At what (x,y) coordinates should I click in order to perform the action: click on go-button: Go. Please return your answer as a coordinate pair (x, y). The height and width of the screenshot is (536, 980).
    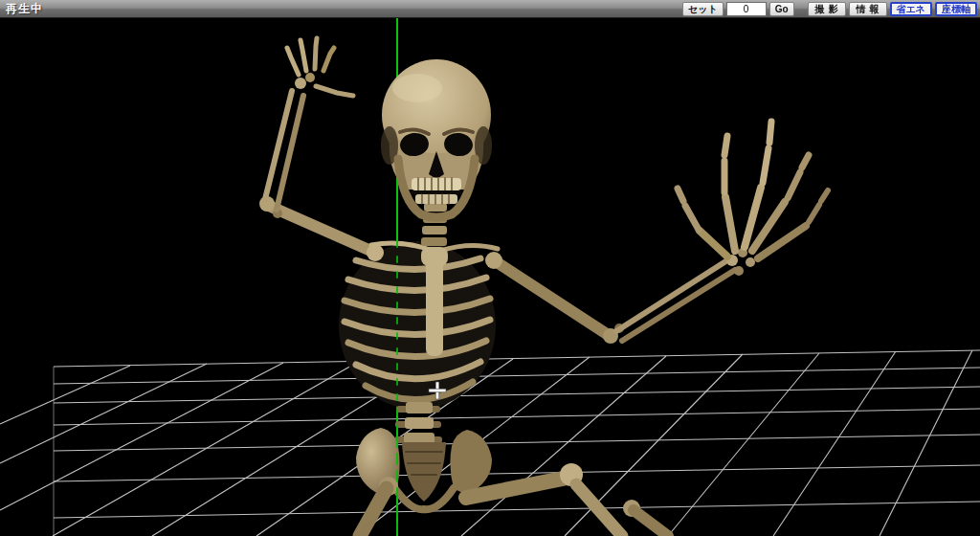
    Looking at the image, I should click on (782, 10).